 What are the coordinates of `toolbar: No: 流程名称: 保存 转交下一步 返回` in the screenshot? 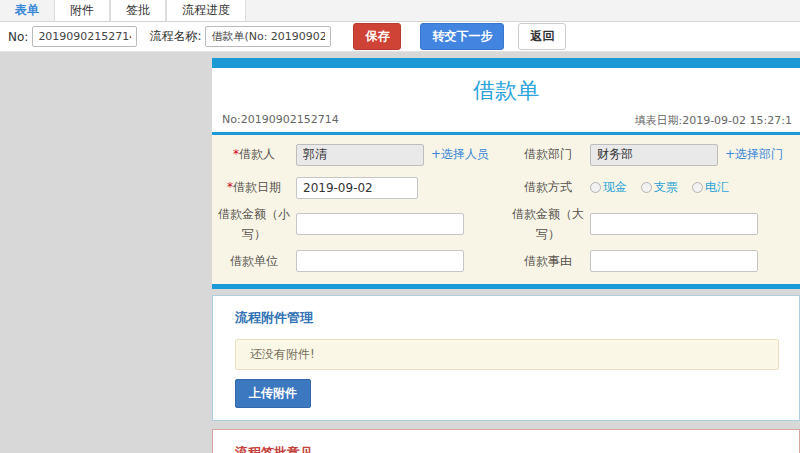 It's located at (400, 37).